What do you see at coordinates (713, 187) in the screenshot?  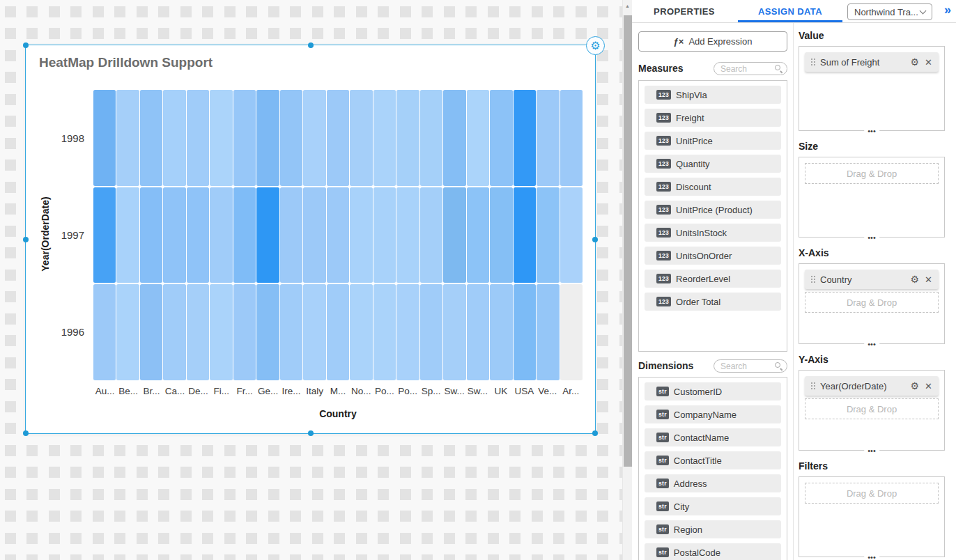 I see `measure-item: 123Discount` at bounding box center [713, 187].